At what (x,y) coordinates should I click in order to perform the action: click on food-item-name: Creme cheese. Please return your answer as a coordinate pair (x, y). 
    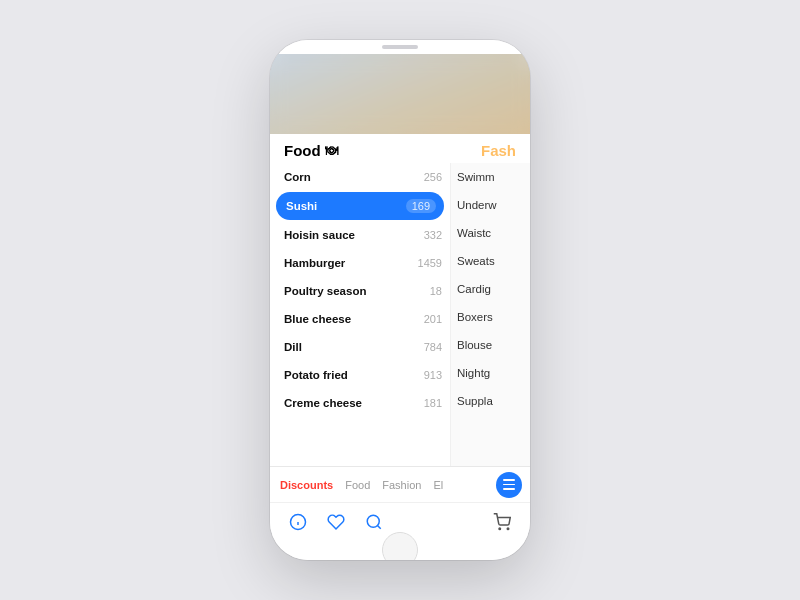
    Looking at the image, I should click on (323, 403).